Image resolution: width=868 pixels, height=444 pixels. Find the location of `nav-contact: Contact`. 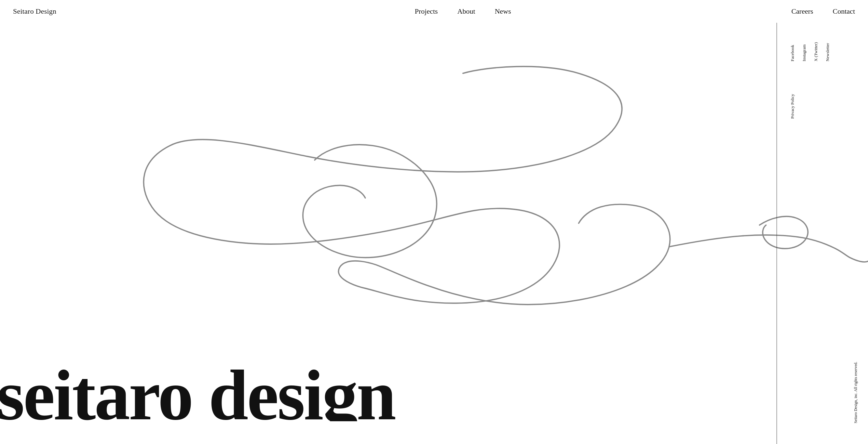

nav-contact: Contact is located at coordinates (844, 11).